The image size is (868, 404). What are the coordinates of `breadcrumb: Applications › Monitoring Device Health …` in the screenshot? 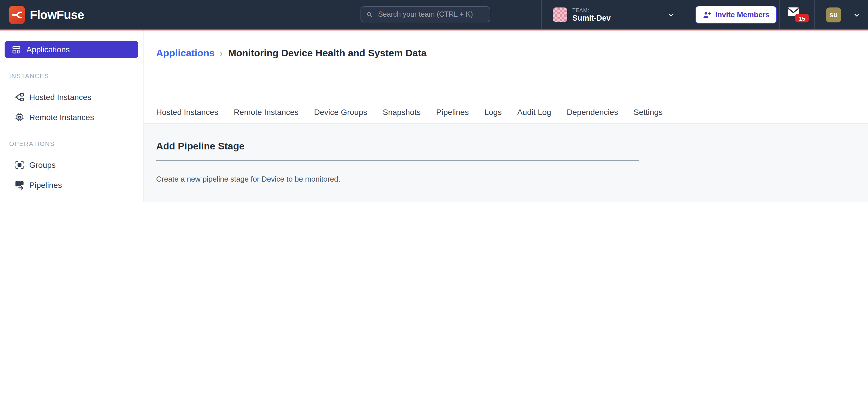 It's located at (291, 53).